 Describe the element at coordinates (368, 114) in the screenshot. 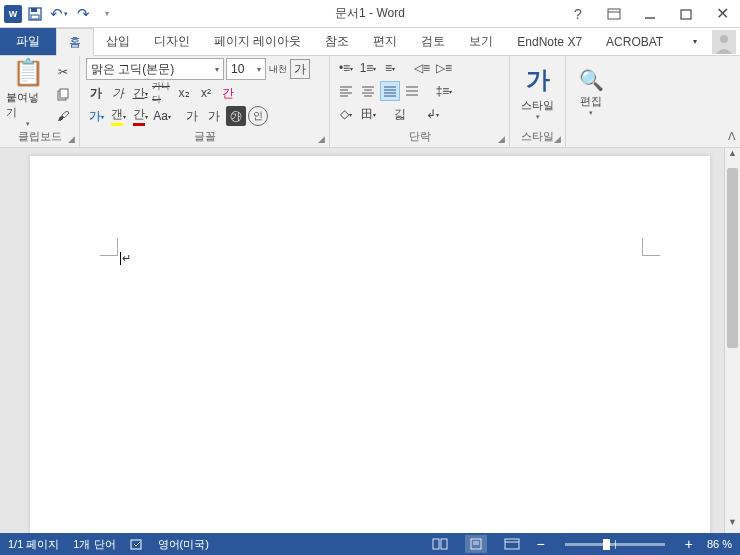

I see `borders-button: 田▾` at that location.